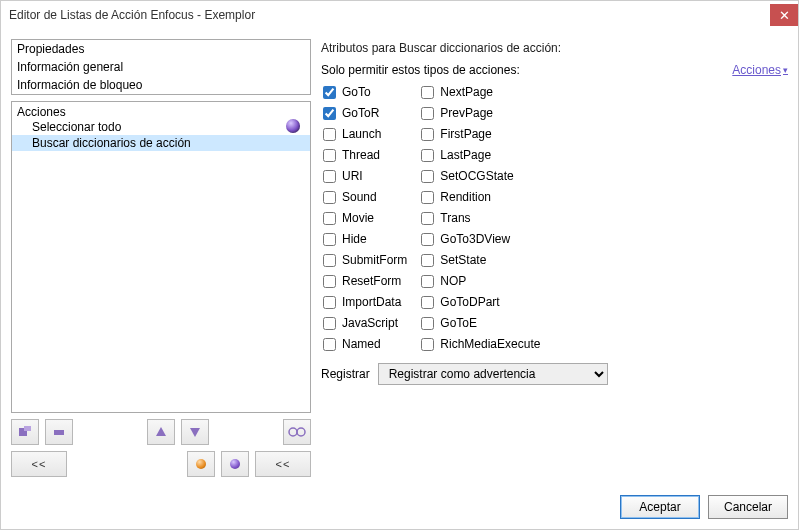 The image size is (799, 530). I want to click on record-icon, so click(201, 464).